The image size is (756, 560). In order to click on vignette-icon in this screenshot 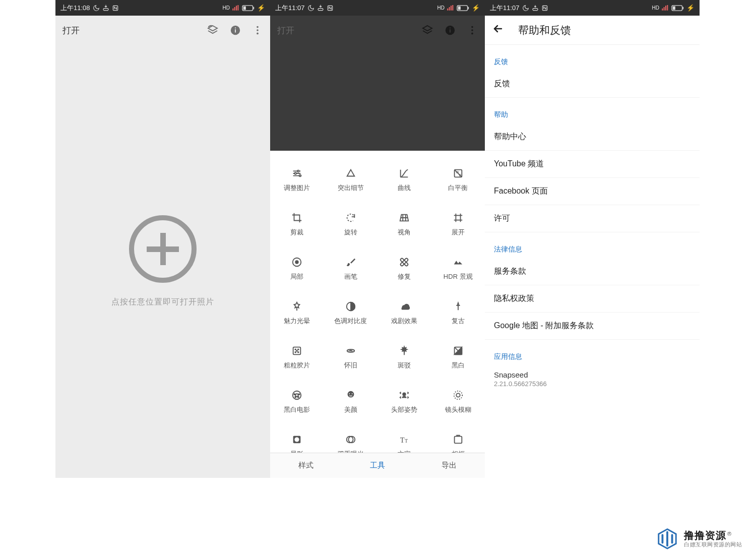, I will do `click(297, 440)`.